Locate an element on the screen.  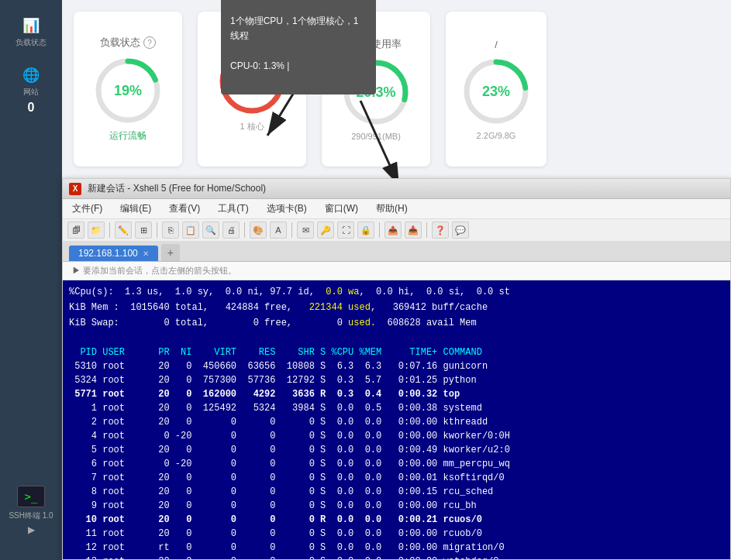
xshell-app-icon: X is located at coordinates (75, 189).